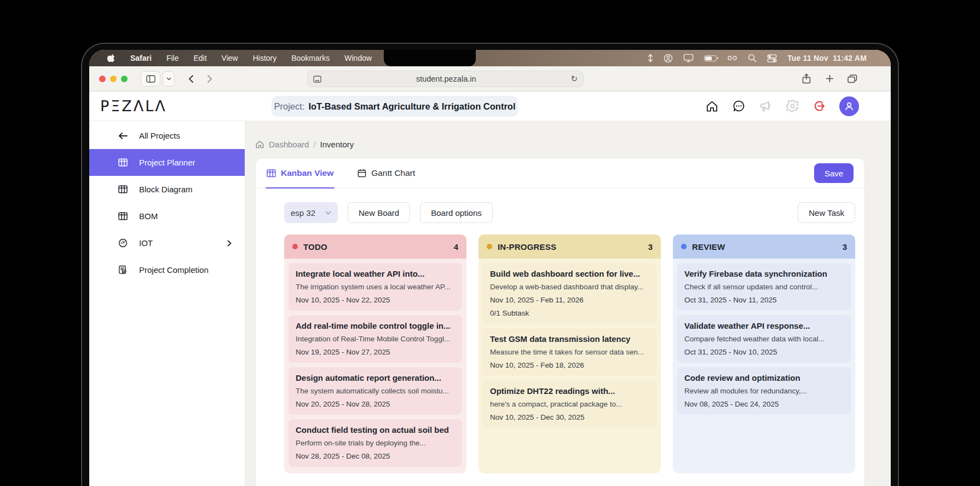  I want to click on logout-icon, so click(819, 106).